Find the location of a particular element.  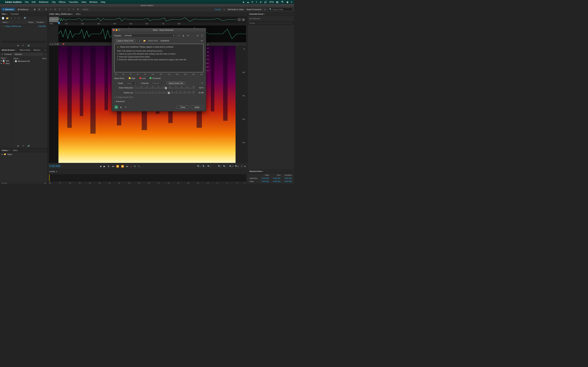

graph-menu-icon: ▾≡ is located at coordinates (202, 41).